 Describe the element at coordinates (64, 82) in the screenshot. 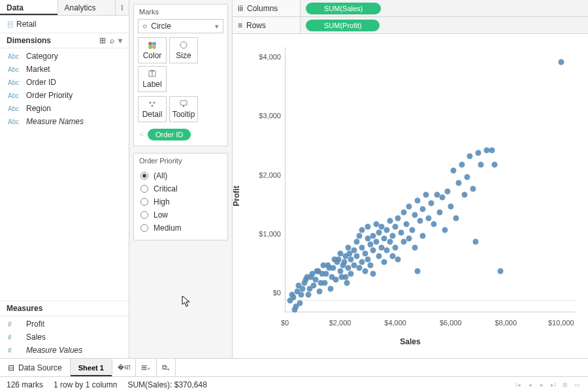

I see `dimension-order-id: AbcOrder ID` at that location.